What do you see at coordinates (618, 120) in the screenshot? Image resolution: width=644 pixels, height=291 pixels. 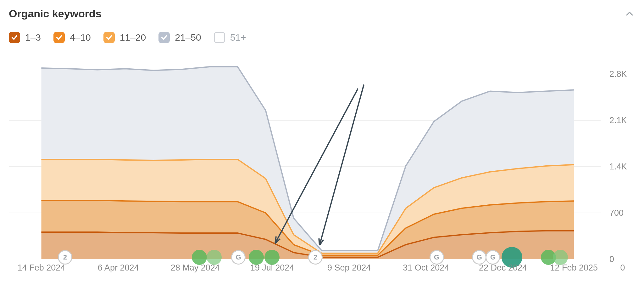 I see `y-tick: 2.1K` at bounding box center [618, 120].